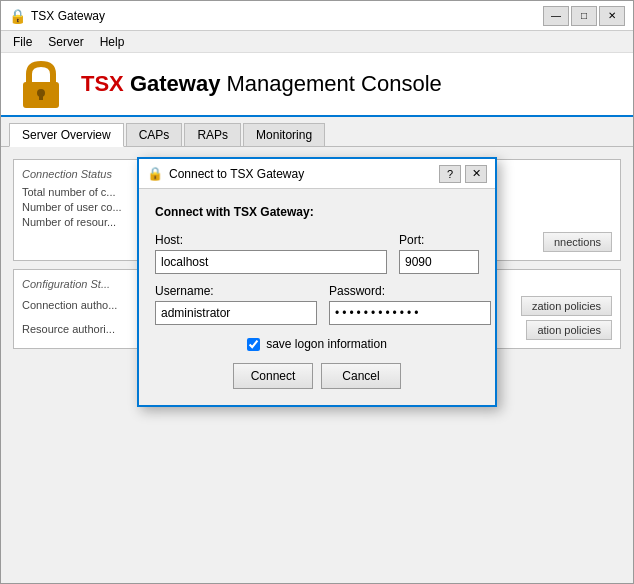 The image size is (634, 584). Describe the element at coordinates (236, 291) in the screenshot. I see `username-label: Username:` at that location.